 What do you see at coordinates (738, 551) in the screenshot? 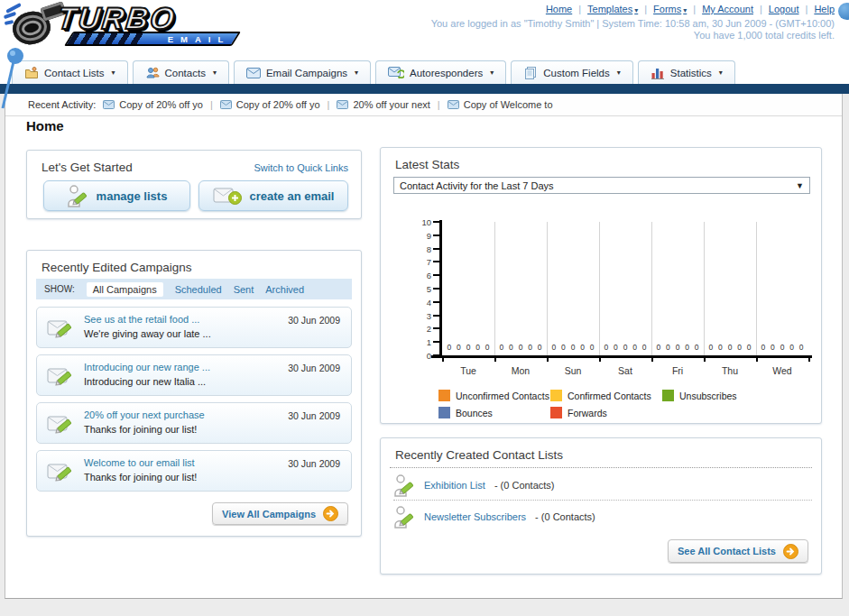
I see `see-all-contact-lists-button: See All Contact Lists` at bounding box center [738, 551].